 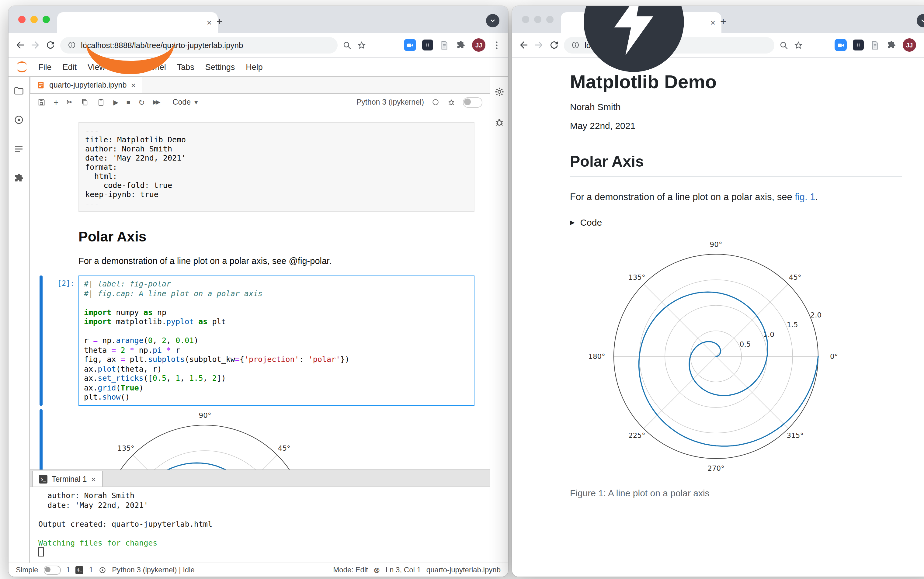 I want to click on file-browser-icon, so click(x=19, y=90).